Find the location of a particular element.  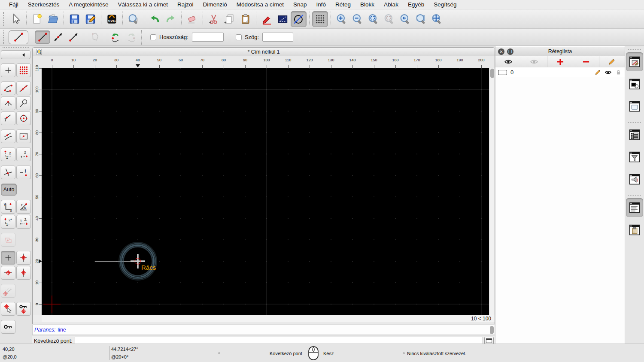

menu-item-9: Réteg is located at coordinates (343, 5).